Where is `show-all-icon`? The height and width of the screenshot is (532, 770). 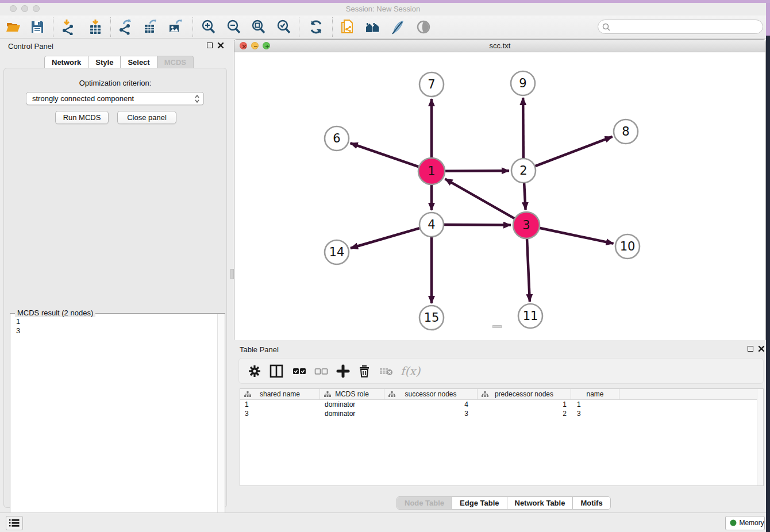
show-all-icon is located at coordinates (373, 27).